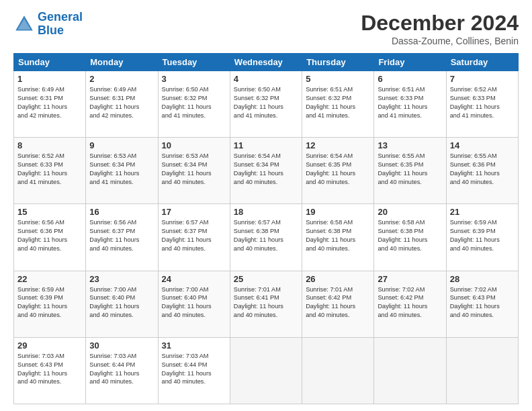  I want to click on day-info: Sunrise: 7:03 AM Sunset: 6:44 PM Dayligh…, so click(194, 369).